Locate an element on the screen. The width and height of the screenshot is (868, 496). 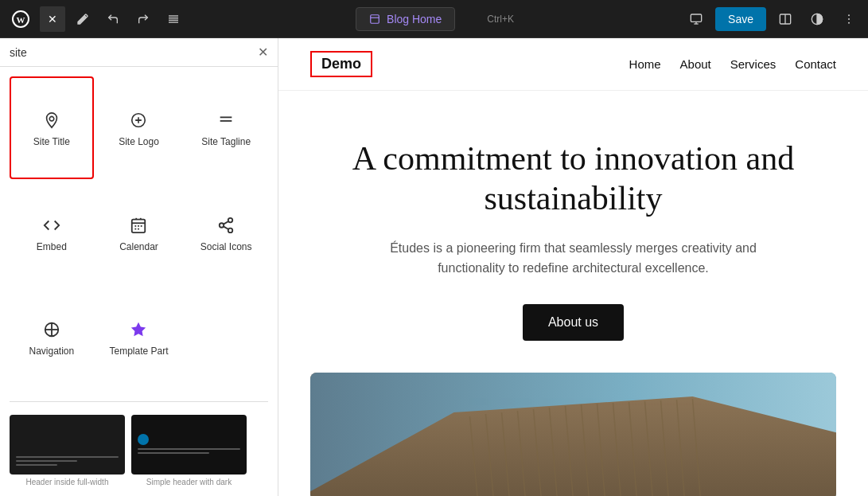
nav-home: Home is located at coordinates (645, 64).